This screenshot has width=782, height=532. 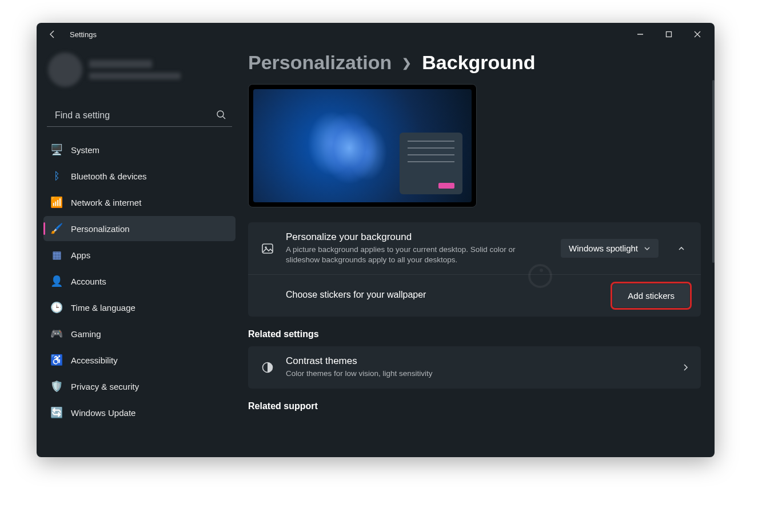 I want to click on sidebar-item-gaming: 🎮Gaming, so click(x=139, y=334).